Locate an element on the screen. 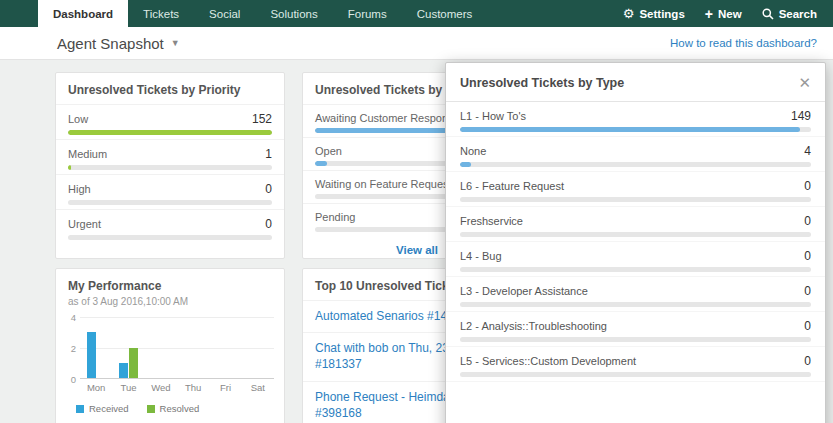 The image size is (833, 423). priority-row-low: Low 152 is located at coordinates (170, 122).